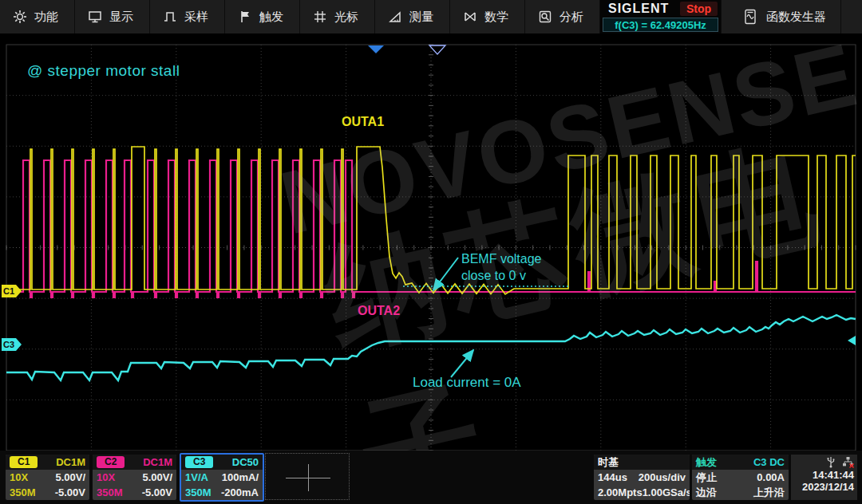 This screenshot has width=862, height=504. I want to click on c3-scale: 100mA/, so click(240, 477).